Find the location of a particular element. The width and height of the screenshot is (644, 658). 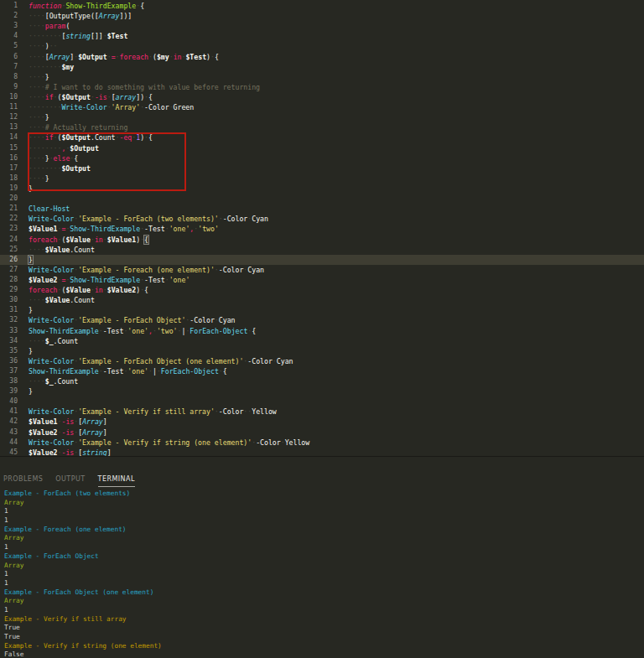

code-line: 17········$Output is located at coordinates (322, 168).